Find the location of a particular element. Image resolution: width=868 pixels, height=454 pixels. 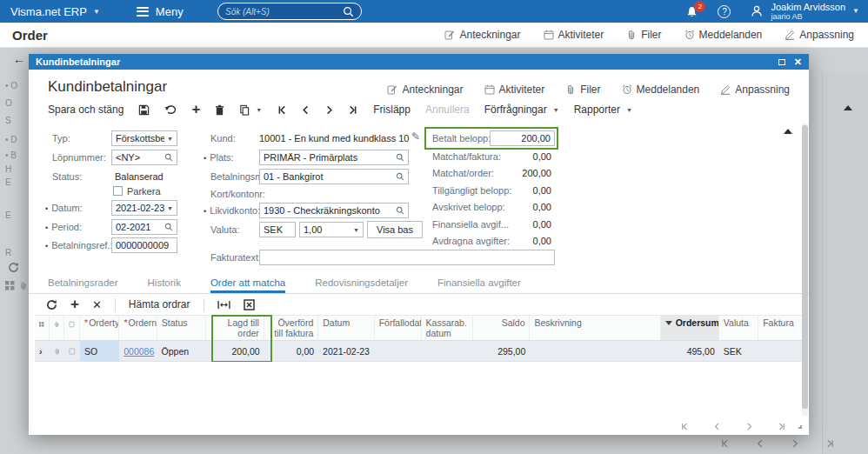

col-kassarab-datum: Kassarab. datum is located at coordinates (448, 328).